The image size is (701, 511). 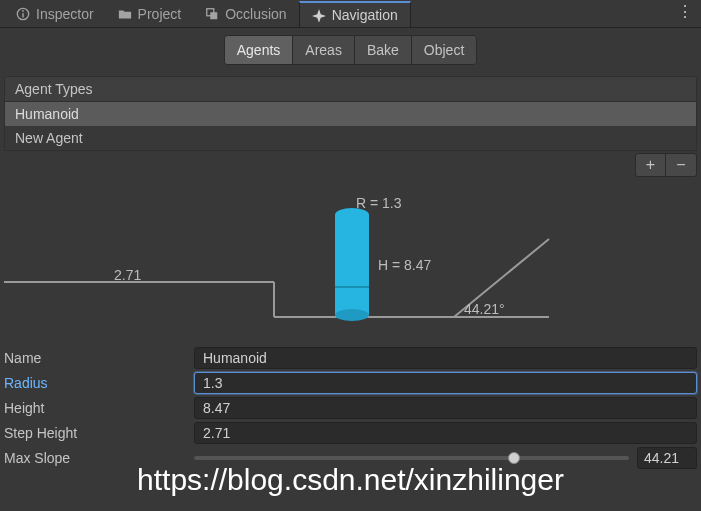 What do you see at coordinates (355, 14) in the screenshot?
I see `tab-navigation: Navigation` at bounding box center [355, 14].